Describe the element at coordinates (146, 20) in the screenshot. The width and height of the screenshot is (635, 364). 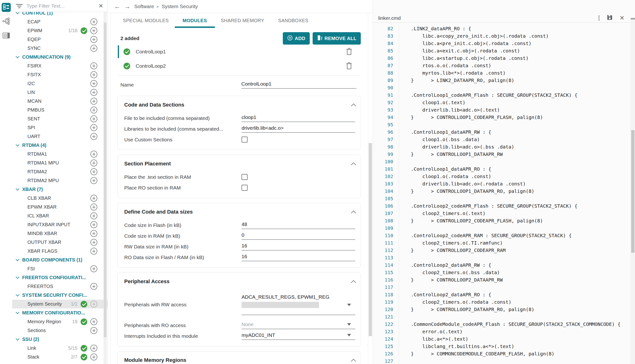
I see `tab-special-modules: SPECIAL MODULES` at that location.